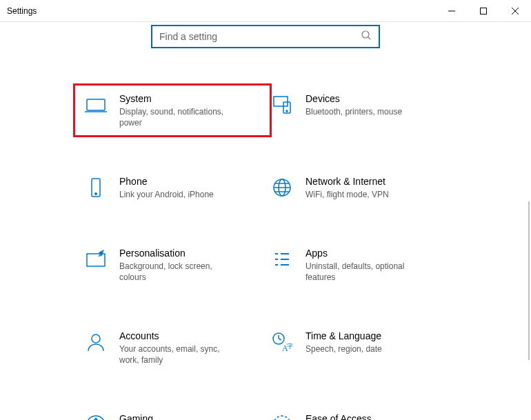  Describe the element at coordinates (172, 415) in the screenshot. I see `tile-gaming: Gaming Xbox Game Bar, captures, Game Mod…` at that location.